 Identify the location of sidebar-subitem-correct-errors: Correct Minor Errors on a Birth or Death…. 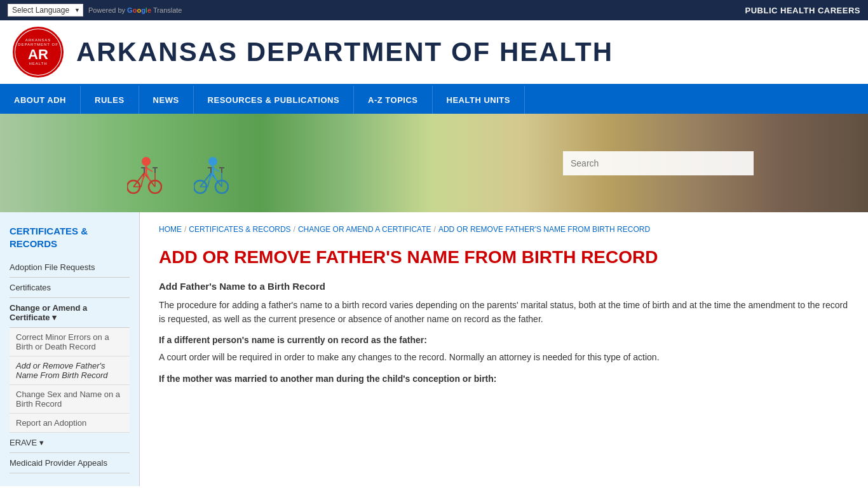
(70, 342).